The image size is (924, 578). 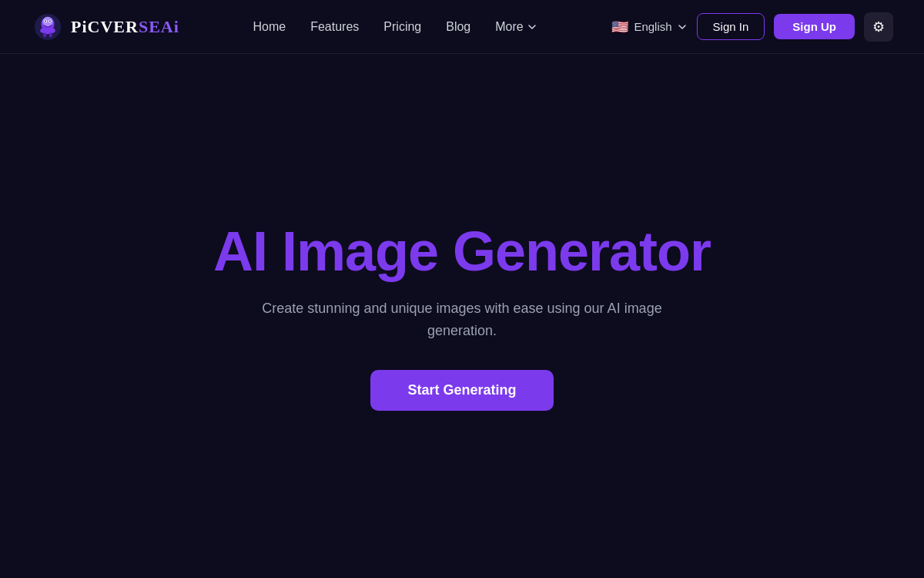 What do you see at coordinates (270, 27) in the screenshot?
I see `nav-home: Home` at bounding box center [270, 27].